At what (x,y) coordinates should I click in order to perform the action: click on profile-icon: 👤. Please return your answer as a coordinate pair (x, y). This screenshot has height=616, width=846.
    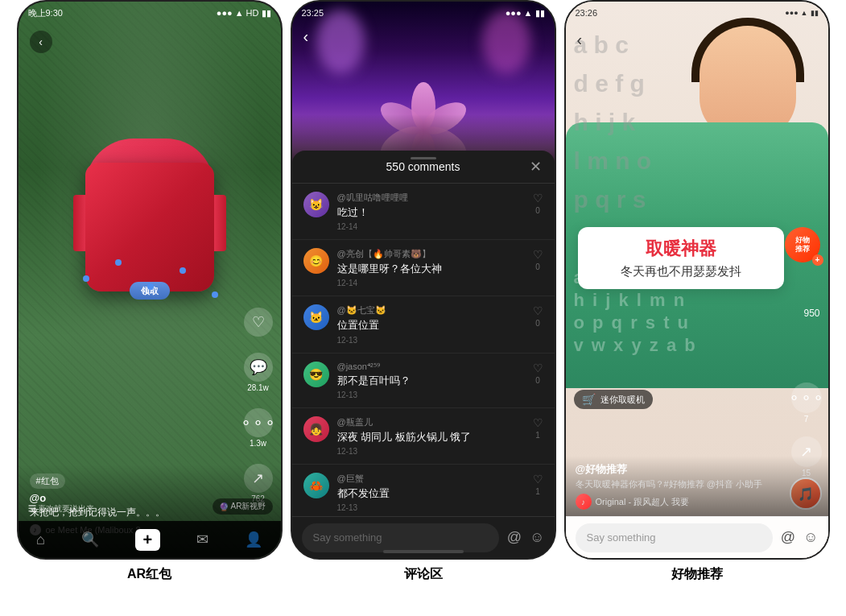
    Looking at the image, I should click on (254, 540).